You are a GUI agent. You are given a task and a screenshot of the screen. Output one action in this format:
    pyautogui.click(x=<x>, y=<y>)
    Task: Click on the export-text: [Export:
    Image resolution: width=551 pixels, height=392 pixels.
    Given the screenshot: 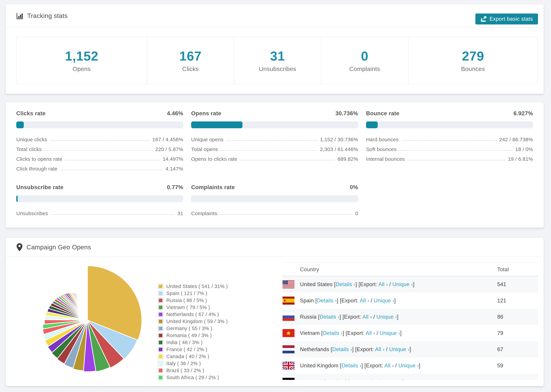 What is the action you would take?
    pyautogui.click(x=356, y=333)
    